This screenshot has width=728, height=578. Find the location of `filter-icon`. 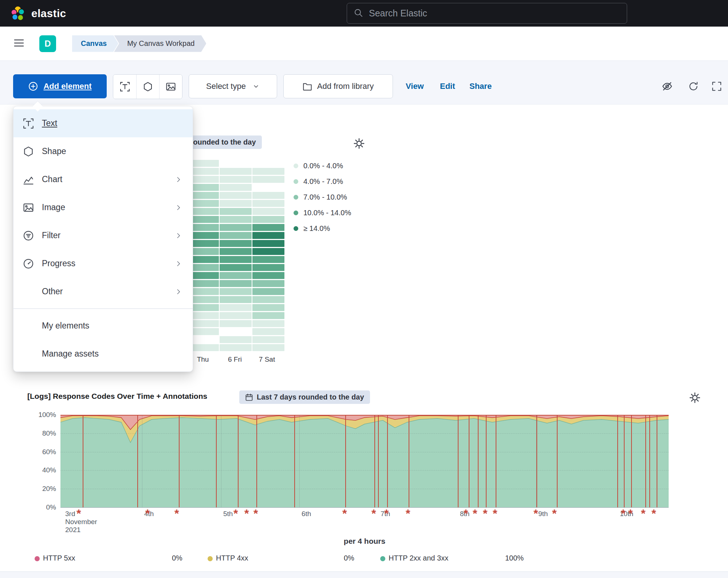

filter-icon is located at coordinates (28, 236).